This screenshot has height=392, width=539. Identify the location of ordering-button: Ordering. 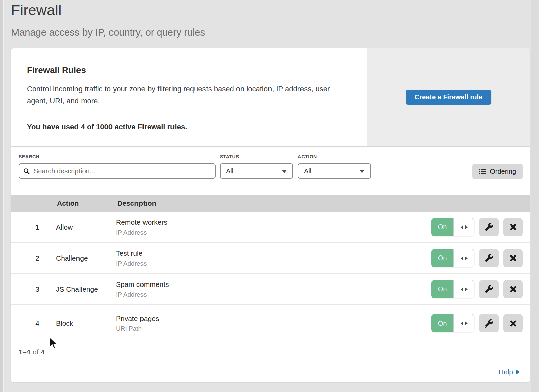
(498, 171).